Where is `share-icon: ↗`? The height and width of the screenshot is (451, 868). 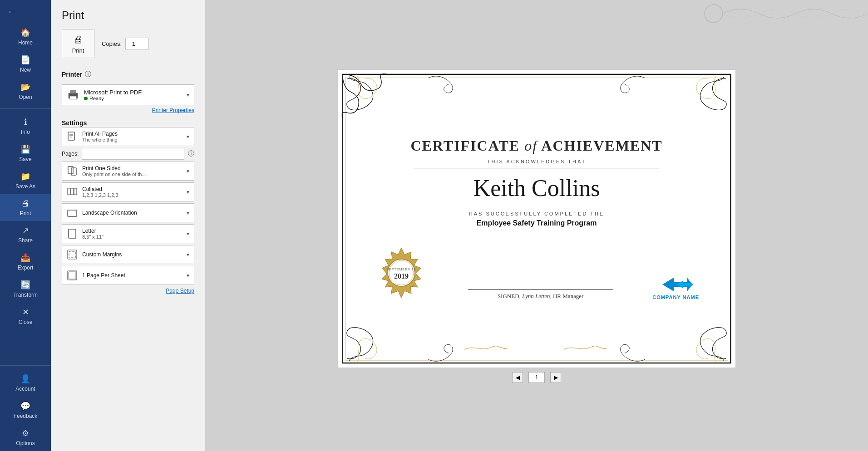
share-icon: ↗ is located at coordinates (25, 230).